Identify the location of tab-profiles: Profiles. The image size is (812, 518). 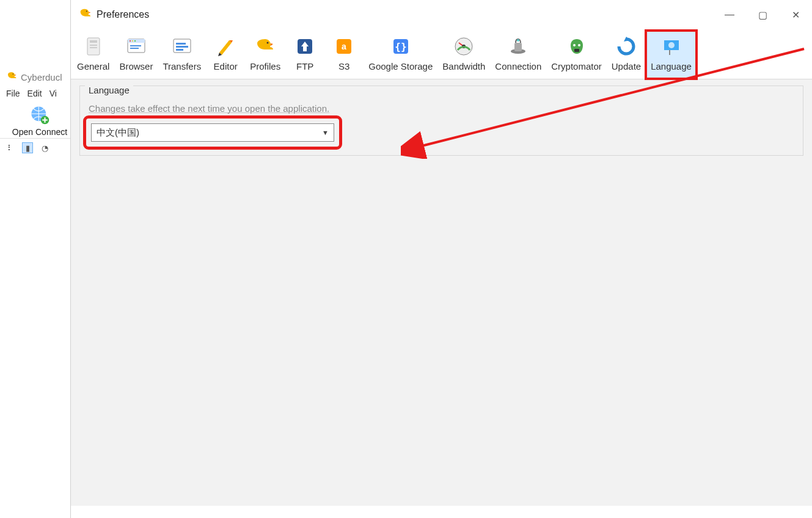
(265, 55).